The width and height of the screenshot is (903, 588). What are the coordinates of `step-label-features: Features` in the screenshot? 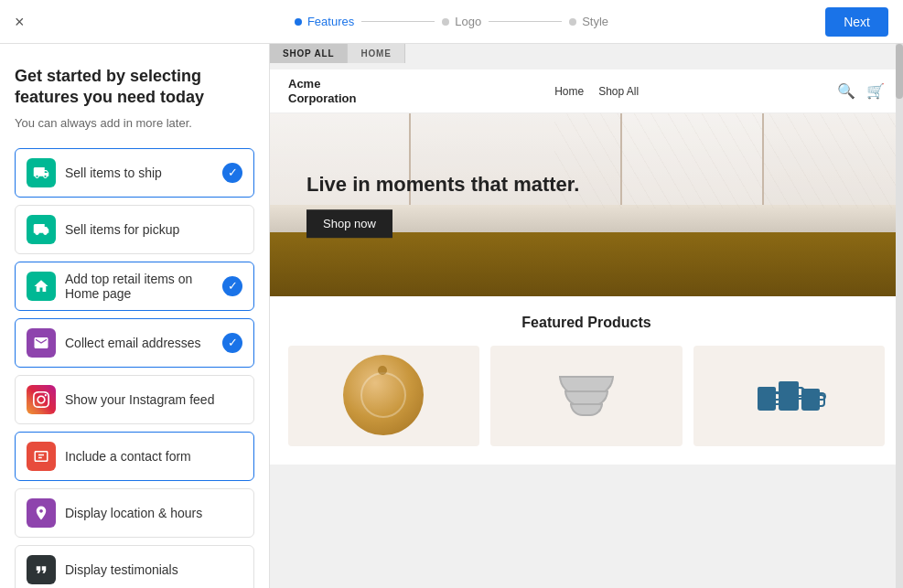 It's located at (331, 22).